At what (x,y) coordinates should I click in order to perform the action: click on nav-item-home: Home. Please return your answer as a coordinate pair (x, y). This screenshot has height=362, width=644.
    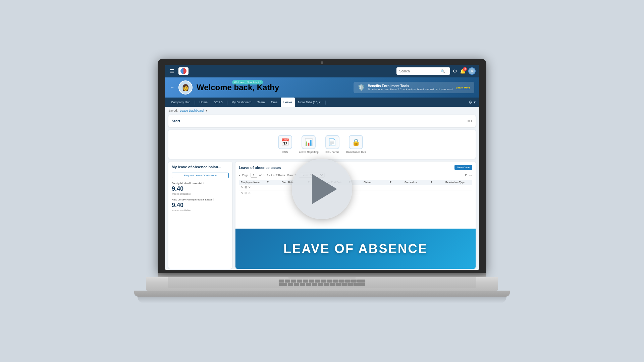
    Looking at the image, I should click on (204, 102).